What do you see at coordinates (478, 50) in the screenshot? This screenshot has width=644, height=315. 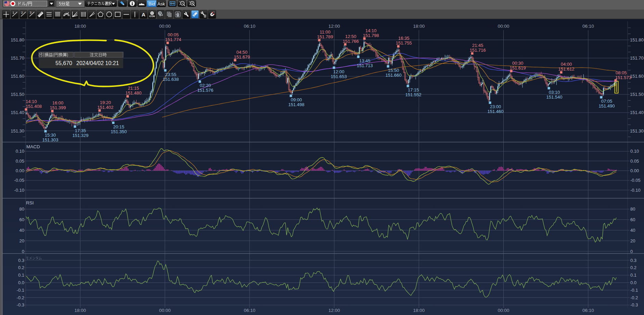 I see `svg-text: 151.716` at bounding box center [478, 50].